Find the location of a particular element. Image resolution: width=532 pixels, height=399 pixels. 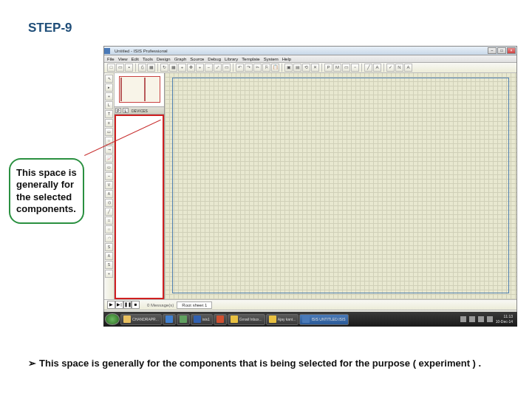

bottom-bar: ▶ ▶| ❚❚ ■ 0 Message(s) Root sheet 1 is located at coordinates (310, 304).